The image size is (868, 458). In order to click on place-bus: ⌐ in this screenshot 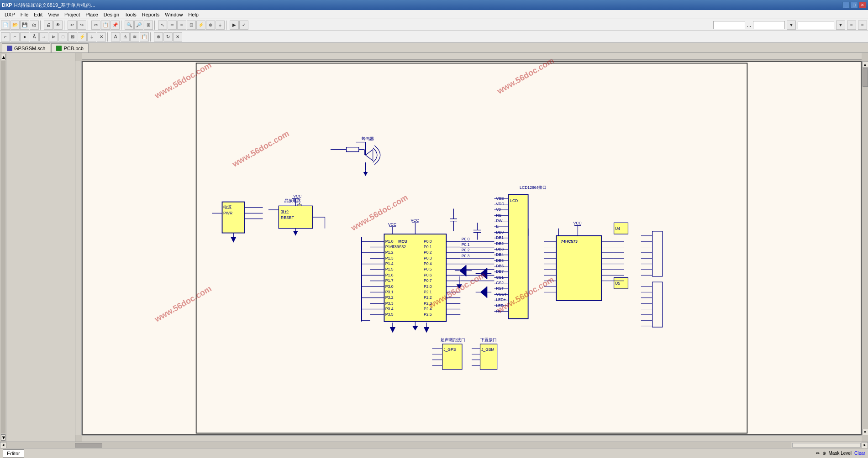, I will do `click(15, 37)`.